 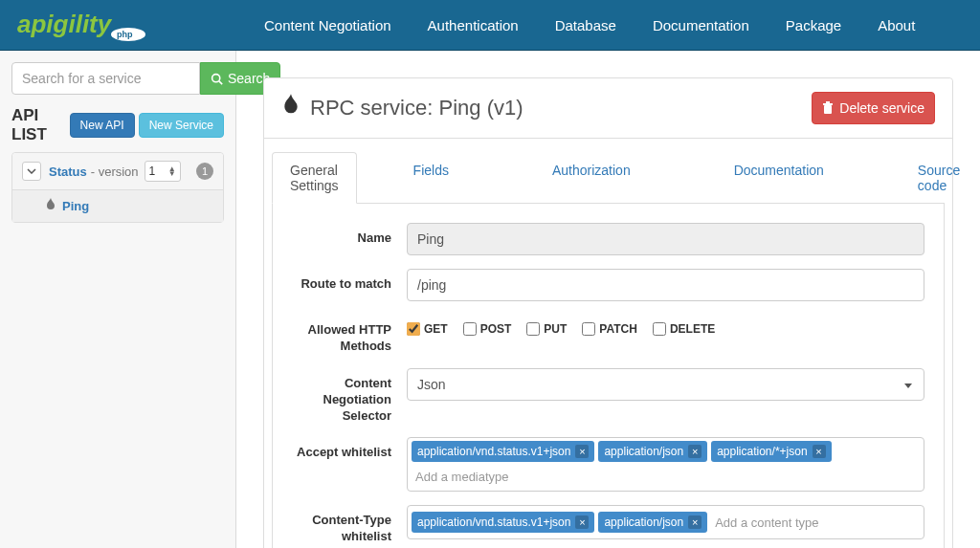 What do you see at coordinates (427, 329) in the screenshot?
I see `method-get: GET` at bounding box center [427, 329].